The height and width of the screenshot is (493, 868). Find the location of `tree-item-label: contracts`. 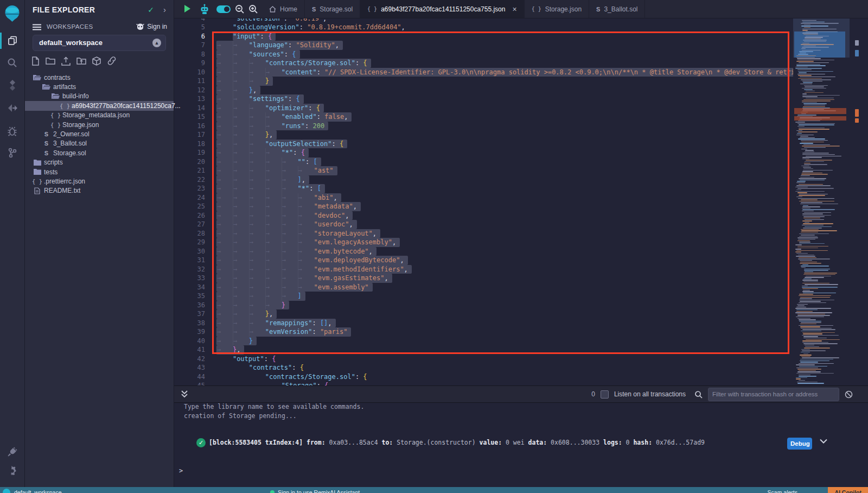

tree-item-label: contracts is located at coordinates (58, 78).